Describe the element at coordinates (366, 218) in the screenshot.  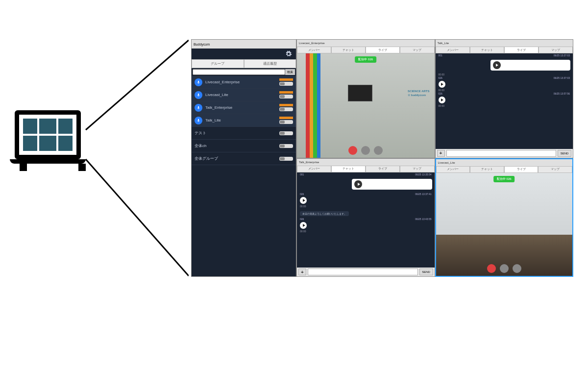
I see `panel-talk-enterprise: Talk_Enterprise メンバー チャット ライブ マップ 00106/…` at that location.